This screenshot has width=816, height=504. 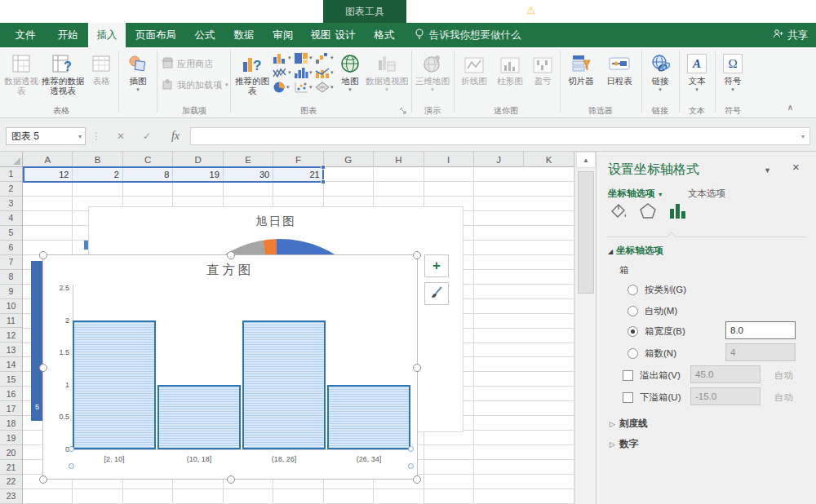 I want to click on option-by-category: 按类别(G), so click(x=657, y=290).